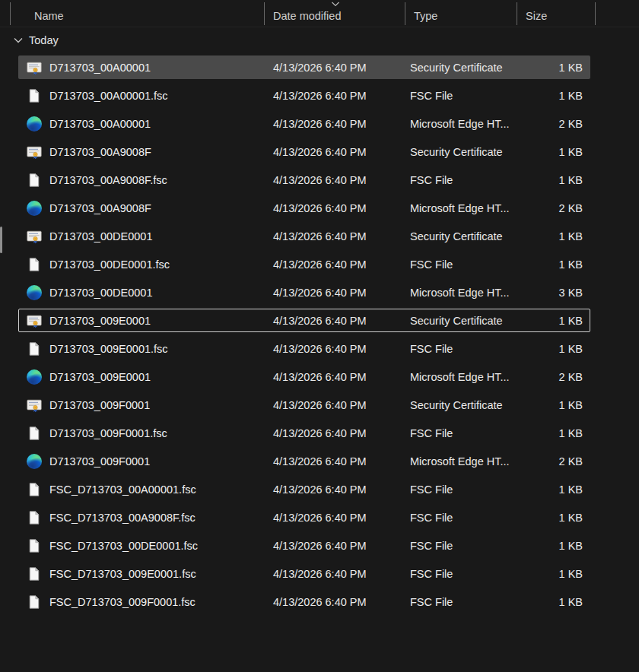 This screenshot has width=639, height=672. Describe the element at coordinates (320, 517) in the screenshot. I see `table-row: FSC_D713703_00A9008F.fsc 4/13/2026 6:40 …` at that location.